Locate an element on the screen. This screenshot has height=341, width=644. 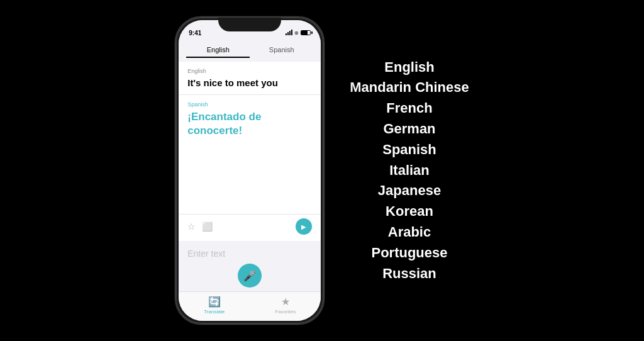
tab-english: English is located at coordinates (218, 50).